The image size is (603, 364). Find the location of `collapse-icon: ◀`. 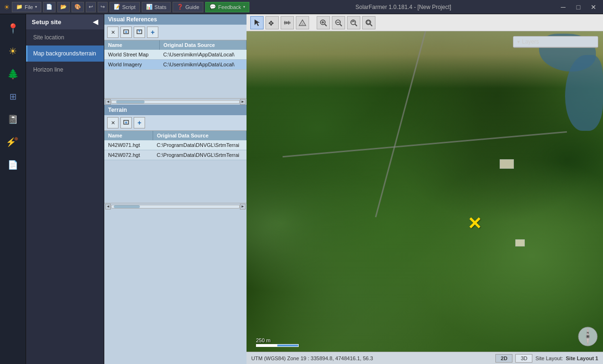

collapse-icon: ◀ is located at coordinates (96, 22).